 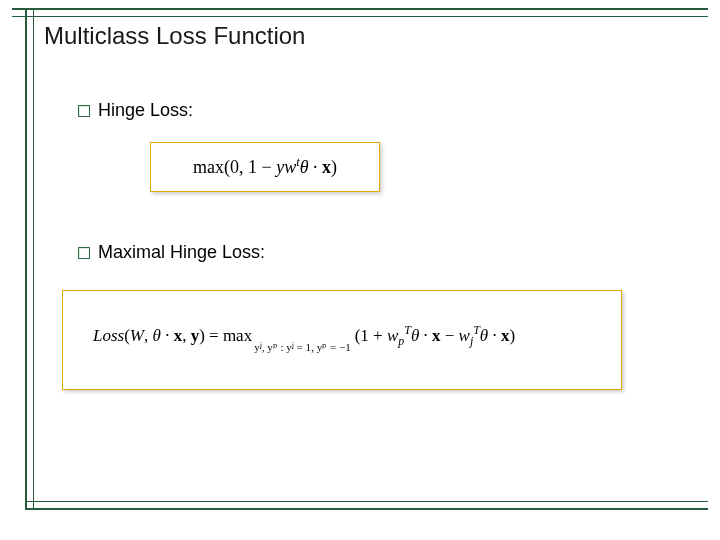 What do you see at coordinates (415, 336) in the screenshot?
I see `max-theta2: θ` at bounding box center [415, 336].